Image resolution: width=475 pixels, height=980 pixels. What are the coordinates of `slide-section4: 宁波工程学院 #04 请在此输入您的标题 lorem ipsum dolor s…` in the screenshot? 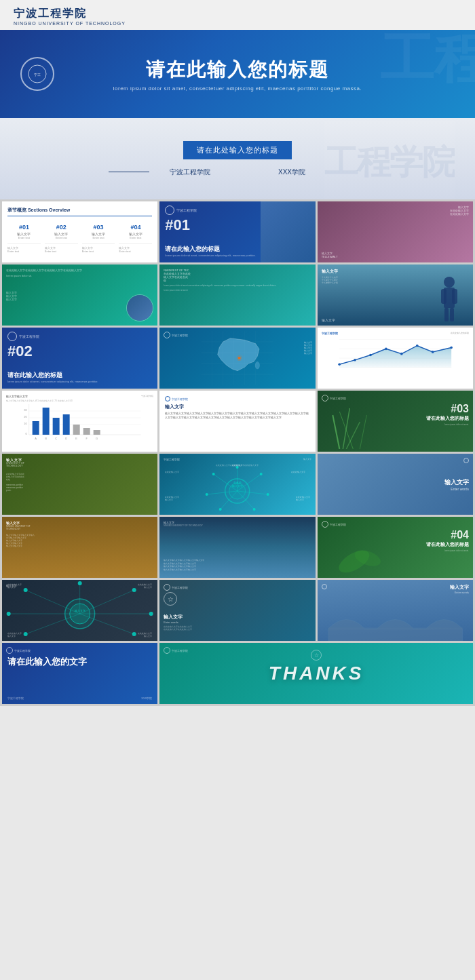 It's located at (395, 547).